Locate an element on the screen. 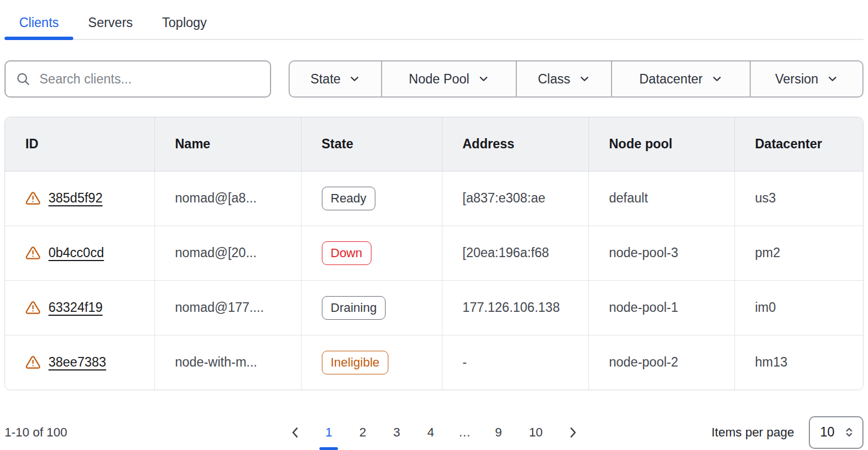 The height and width of the screenshot is (450, 868). client-node-pool: node-pool-3 is located at coordinates (662, 253).